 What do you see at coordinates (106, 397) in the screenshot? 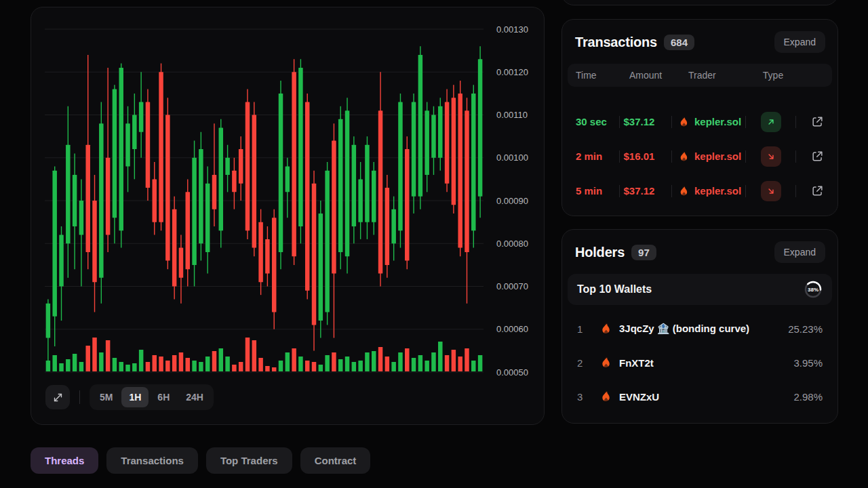
I see `timeframe-button-5m: 5M` at bounding box center [106, 397].